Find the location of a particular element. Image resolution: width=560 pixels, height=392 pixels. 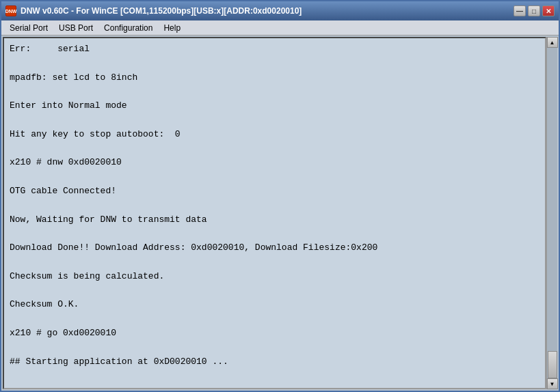

title-bar: DNW DNW v0.60C - For WinCE [COM1,115200b… is located at coordinates (280, 11).